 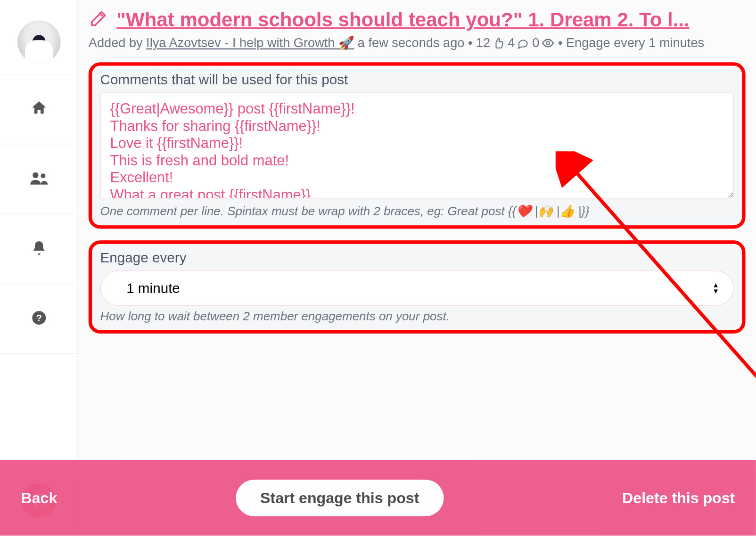 What do you see at coordinates (499, 43) in the screenshot?
I see `thumbs-up-icon` at bounding box center [499, 43].